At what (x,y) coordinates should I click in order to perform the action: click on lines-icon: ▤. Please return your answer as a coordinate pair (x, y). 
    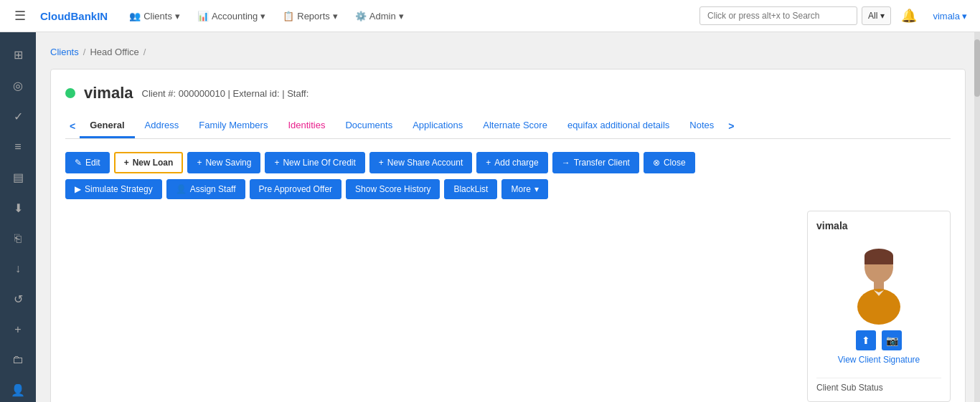
    Looking at the image, I should click on (19, 178).